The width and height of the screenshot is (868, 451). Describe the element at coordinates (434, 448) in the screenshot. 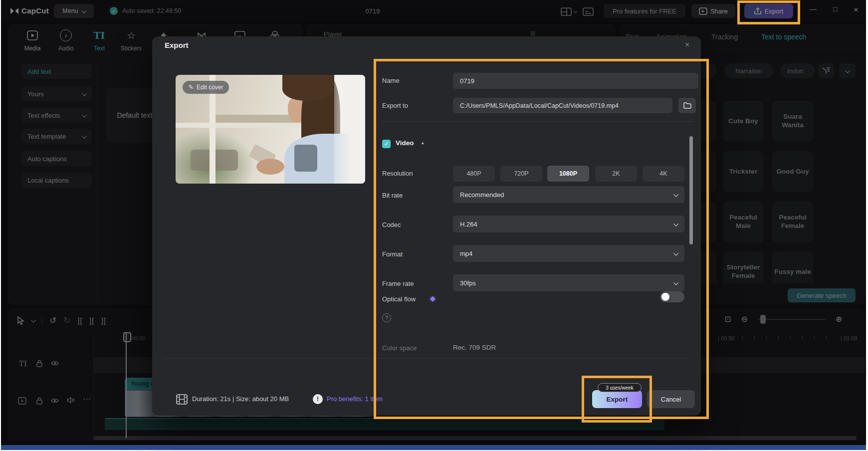

I see `bottom-accent-bar` at that location.